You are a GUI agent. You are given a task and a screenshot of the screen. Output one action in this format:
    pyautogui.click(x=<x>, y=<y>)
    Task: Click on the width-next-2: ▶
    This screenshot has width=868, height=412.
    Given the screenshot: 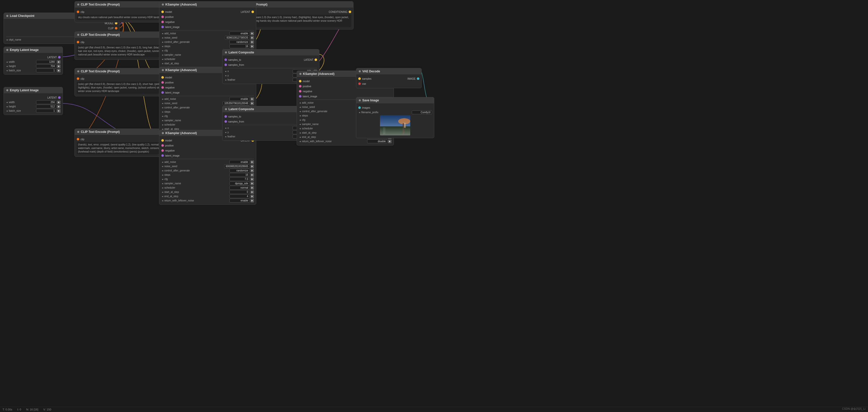 What is the action you would take?
    pyautogui.click(x=59, y=102)
    